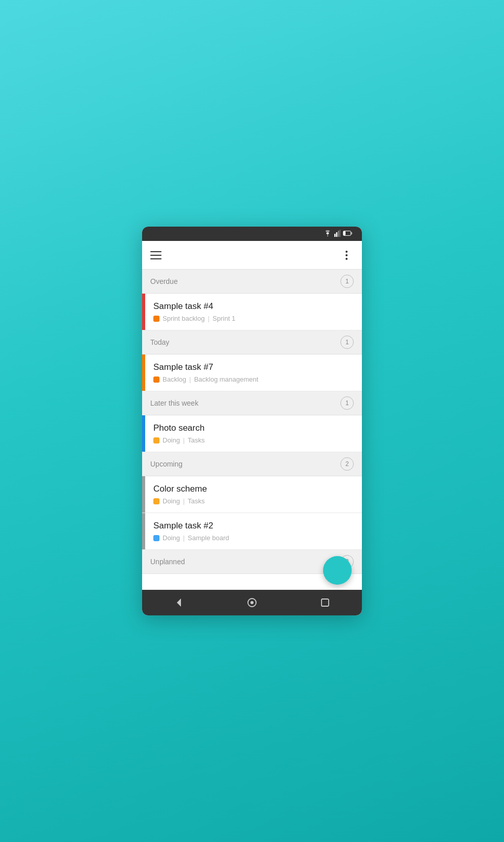  What do you see at coordinates (171, 501) in the screenshot?
I see `task-board-color-scheme: Doing` at bounding box center [171, 501].